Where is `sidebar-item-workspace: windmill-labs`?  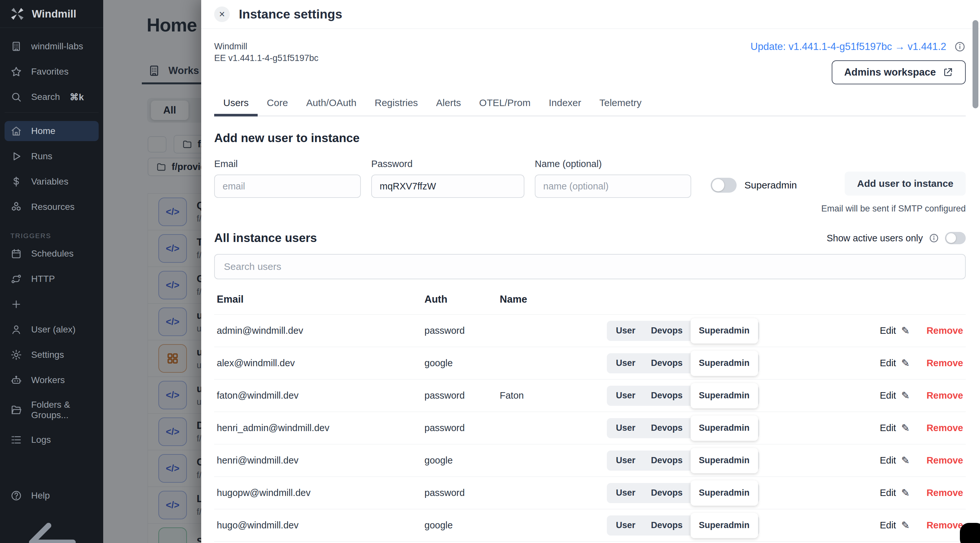
sidebar-item-workspace: windmill-labs is located at coordinates (52, 46).